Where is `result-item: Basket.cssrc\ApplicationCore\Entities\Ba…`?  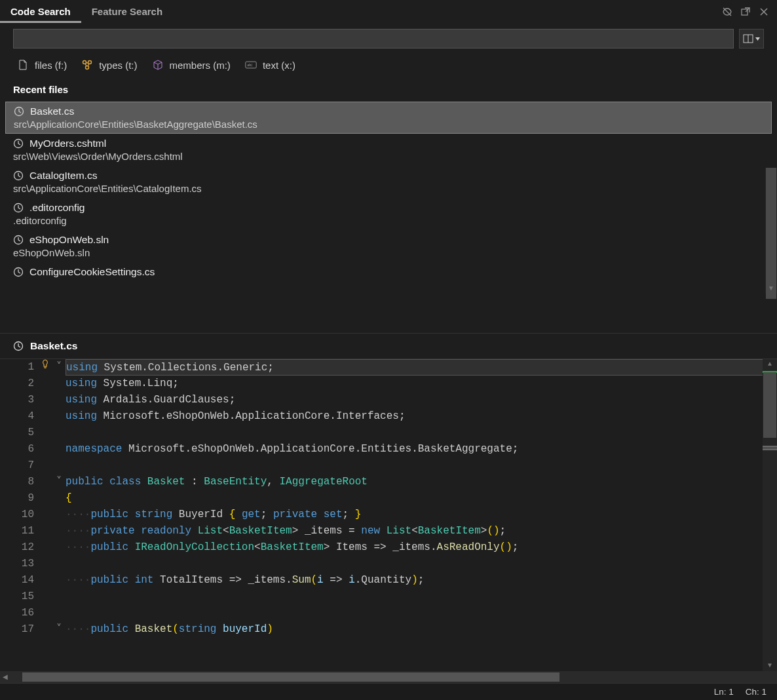
result-item: Basket.cssrc\ApplicationCore\Entities\Ba… is located at coordinates (389, 118).